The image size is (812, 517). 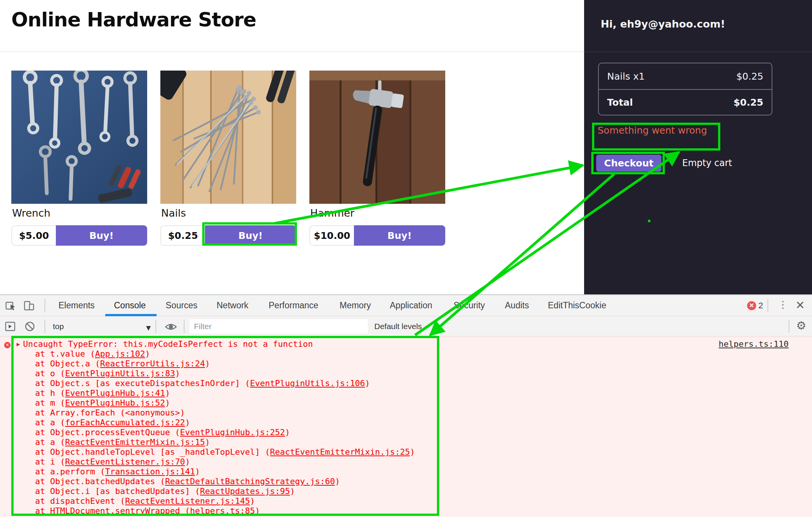 I want to click on tab-application: Application, so click(x=411, y=306).